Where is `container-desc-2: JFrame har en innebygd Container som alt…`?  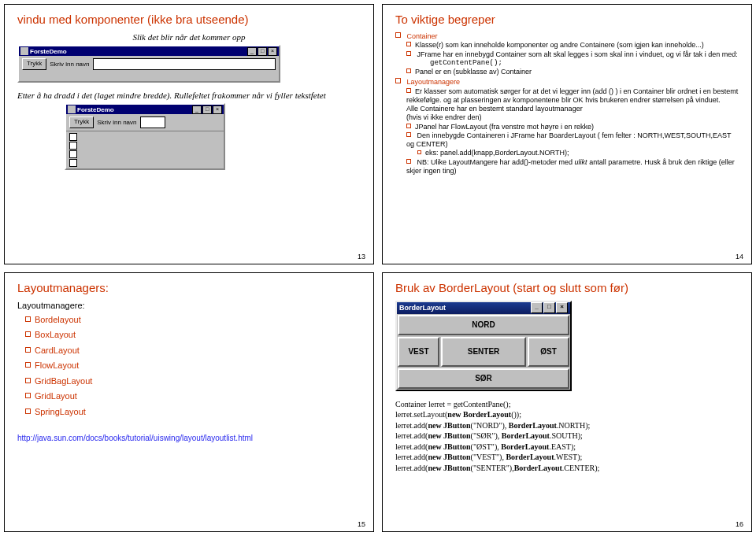 container-desc-2: JFrame har en innebygd Container som alt… is located at coordinates (578, 54).